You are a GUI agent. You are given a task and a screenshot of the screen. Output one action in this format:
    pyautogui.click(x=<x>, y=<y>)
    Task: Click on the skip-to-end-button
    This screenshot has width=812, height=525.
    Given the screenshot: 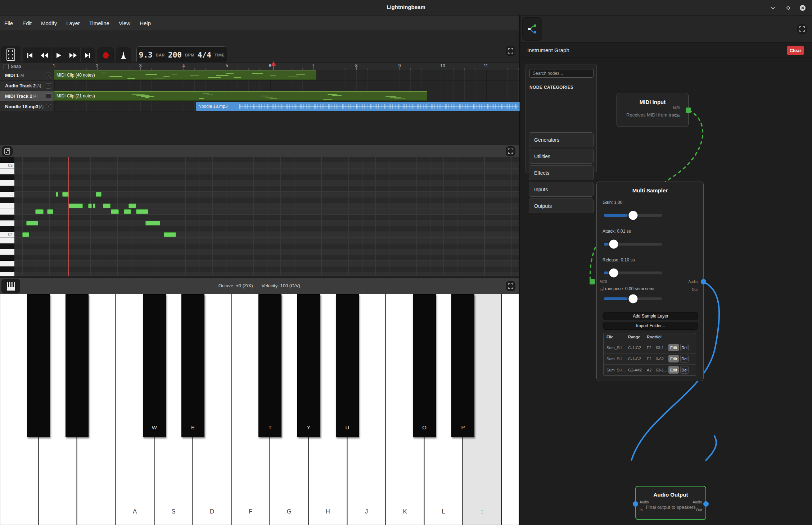 What is the action you would take?
    pyautogui.click(x=88, y=55)
    